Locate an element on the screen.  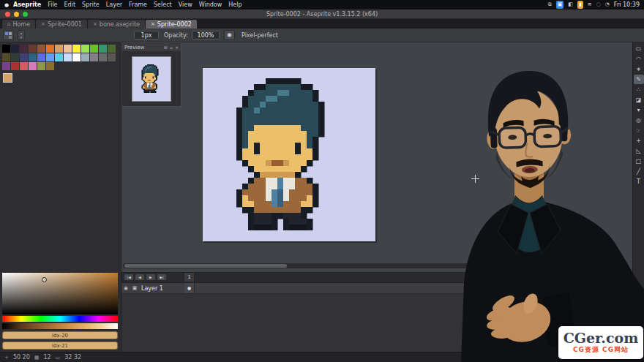
cel-indicator: ● is located at coordinates (190, 288).